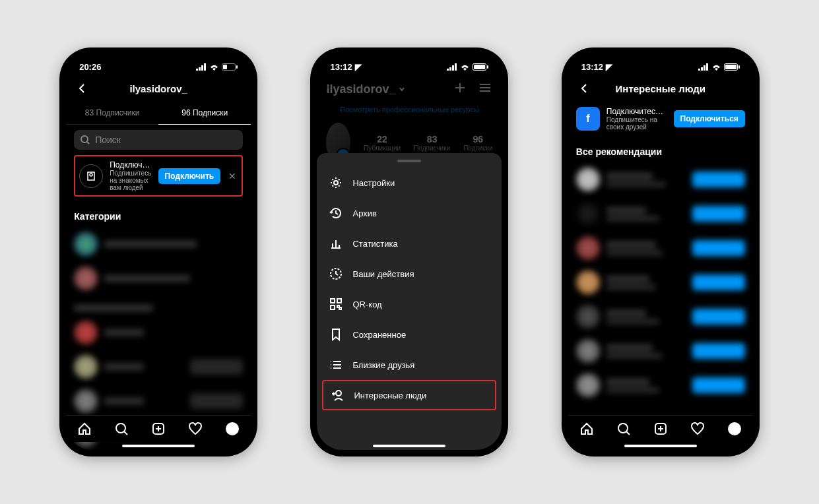  Describe the element at coordinates (661, 119) in the screenshot. I see `facebook-connect-card: f Подключитесь к Fac... Подпишитесь на с…` at that location.